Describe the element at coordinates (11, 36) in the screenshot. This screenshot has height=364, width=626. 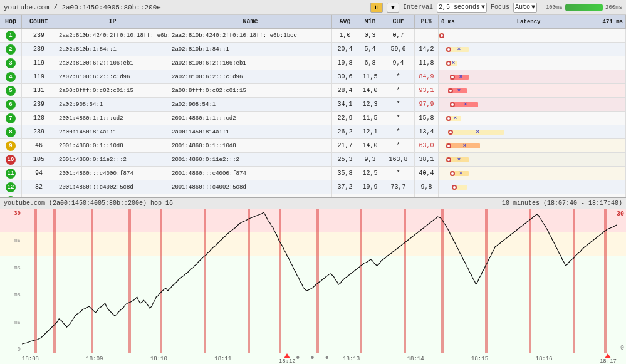
I see `hop-circle: 1` at that location.